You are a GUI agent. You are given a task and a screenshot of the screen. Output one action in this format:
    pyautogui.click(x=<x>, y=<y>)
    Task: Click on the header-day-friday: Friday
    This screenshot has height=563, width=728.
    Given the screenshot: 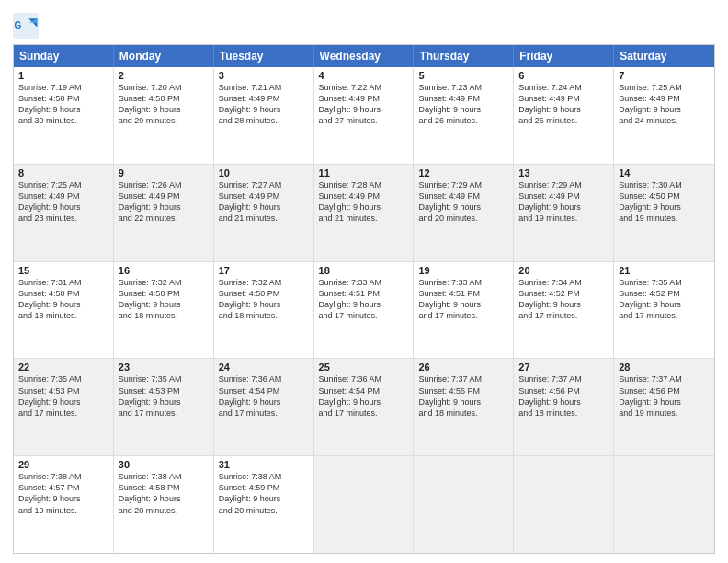 What is the action you would take?
    pyautogui.click(x=564, y=56)
    